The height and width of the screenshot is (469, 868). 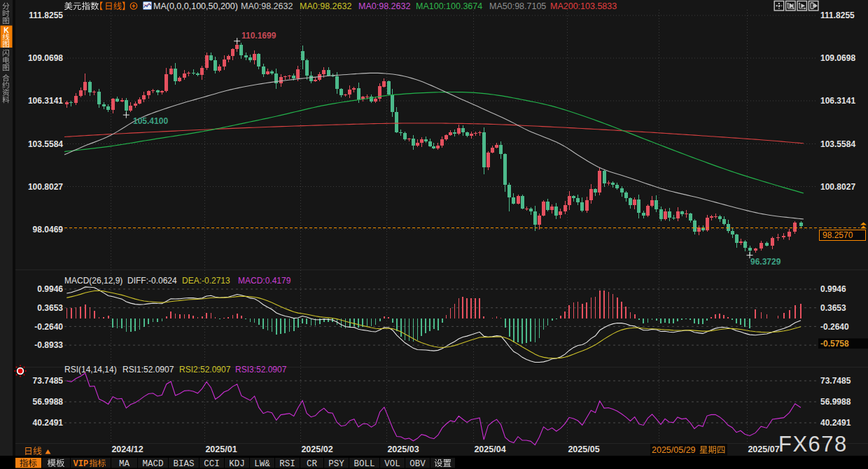 What do you see at coordinates (813, 444) in the screenshot?
I see `svg-text: FX678` at bounding box center [813, 444].